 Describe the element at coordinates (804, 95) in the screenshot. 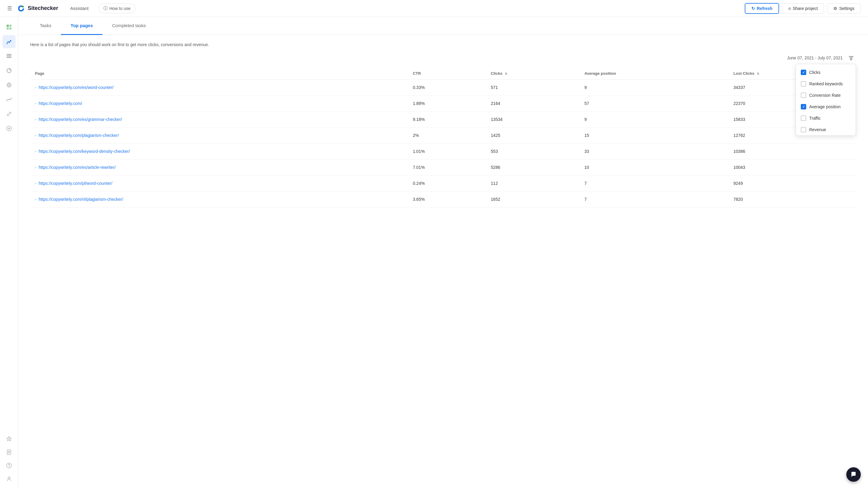

I see `checkbox-conversion-rate` at that location.